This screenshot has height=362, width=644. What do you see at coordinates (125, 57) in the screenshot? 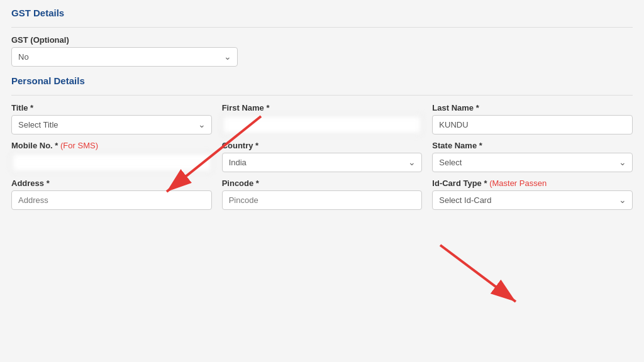
I see `gst-select-wrapper: No Yes` at bounding box center [125, 57].